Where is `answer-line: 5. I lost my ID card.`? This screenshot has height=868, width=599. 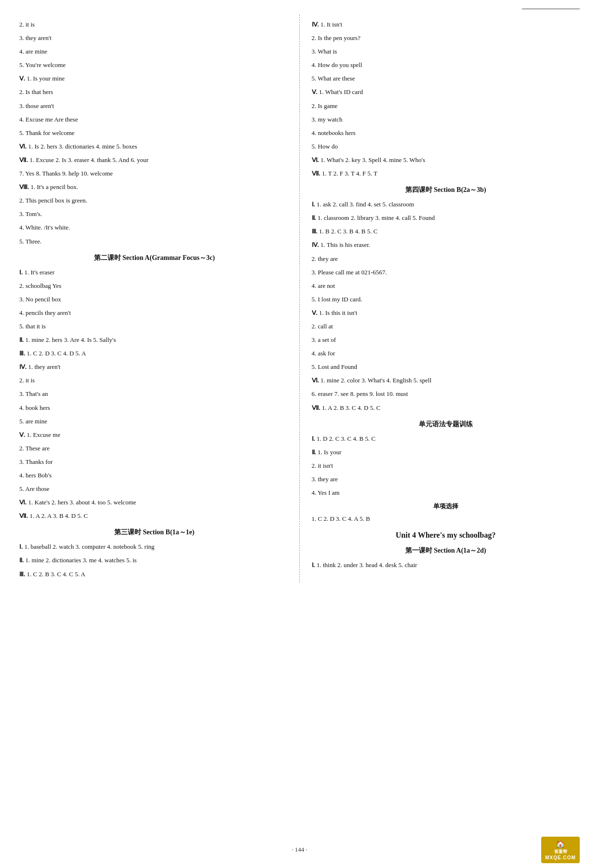 answer-line: 5. I lost my ID card. is located at coordinates (446, 299).